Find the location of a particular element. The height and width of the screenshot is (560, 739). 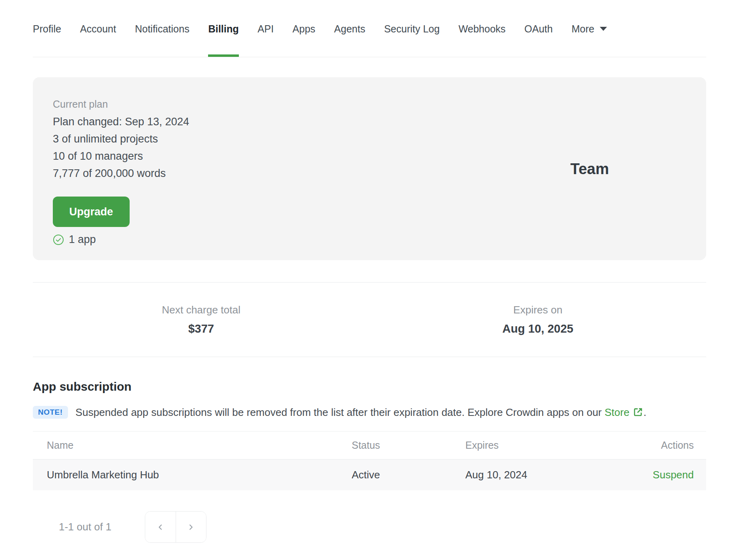

chevron-down-icon is located at coordinates (603, 29).